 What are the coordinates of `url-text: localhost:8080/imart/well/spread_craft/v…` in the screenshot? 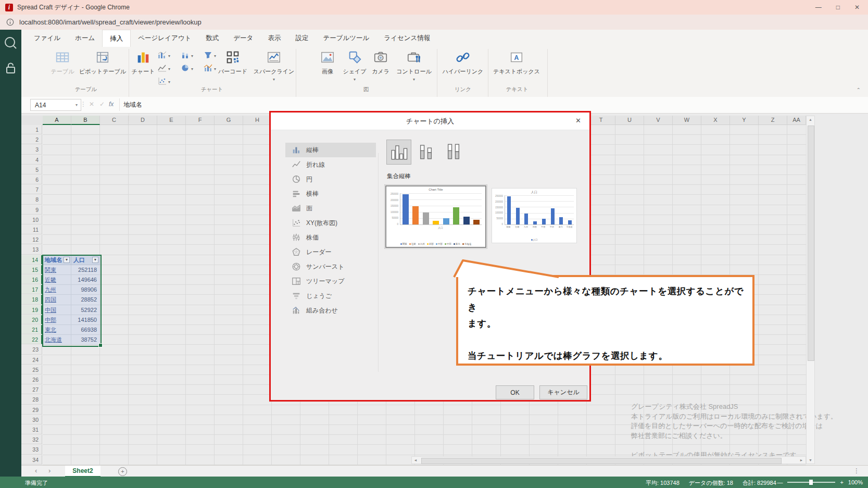 It's located at (110, 22).